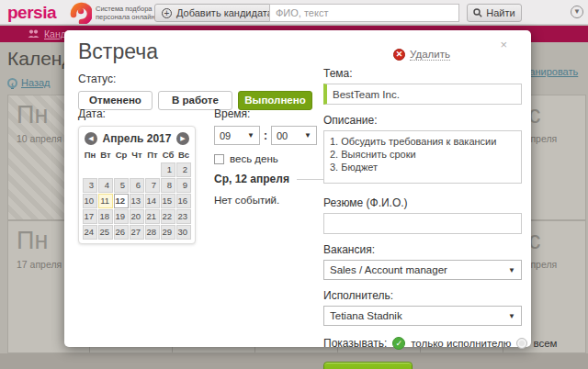  What do you see at coordinates (169, 154) in the screenshot?
I see `datepicker-dayname: Сб` at bounding box center [169, 154].